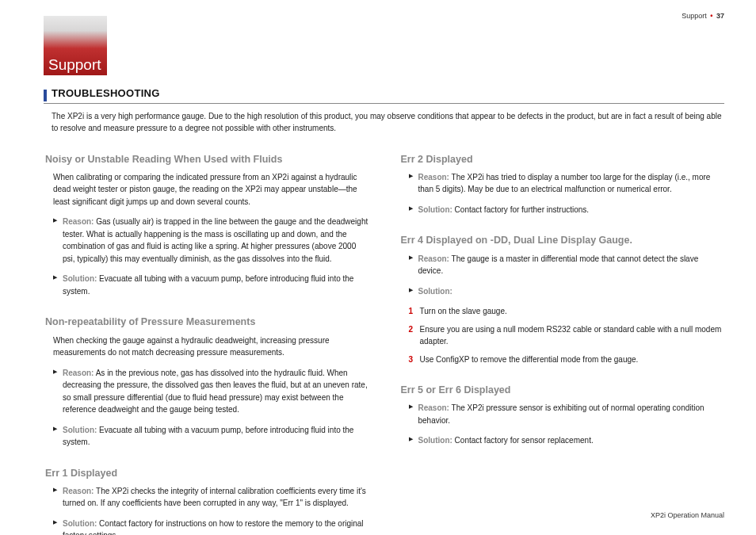  I want to click on page-header: Support • 37, so click(703, 16).